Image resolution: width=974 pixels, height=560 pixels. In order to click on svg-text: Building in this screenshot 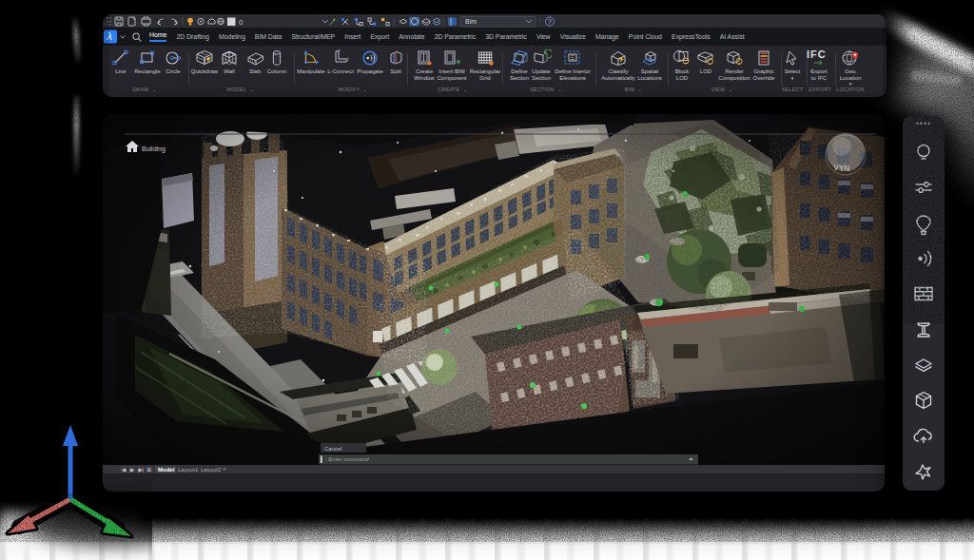, I will do `click(154, 149)`.